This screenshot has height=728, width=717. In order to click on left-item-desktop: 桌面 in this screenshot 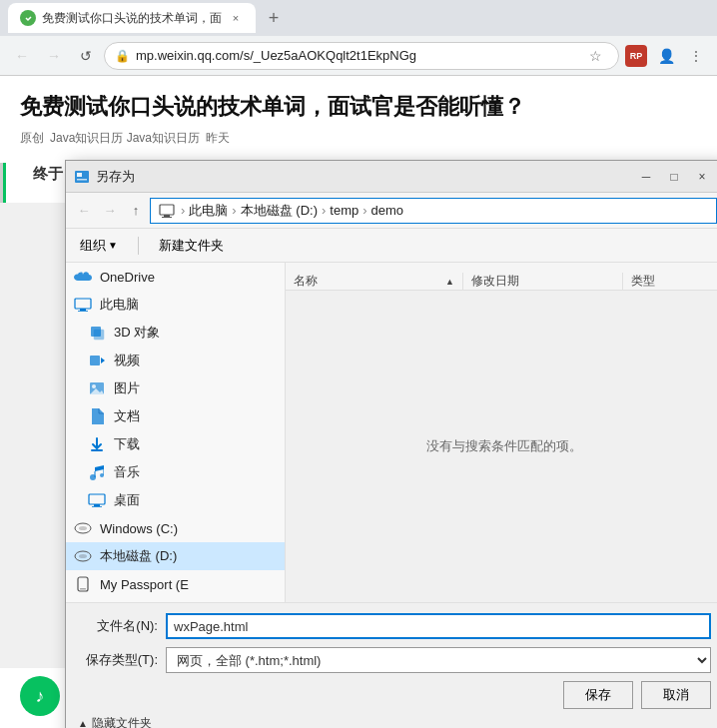, I will do `click(176, 500)`.